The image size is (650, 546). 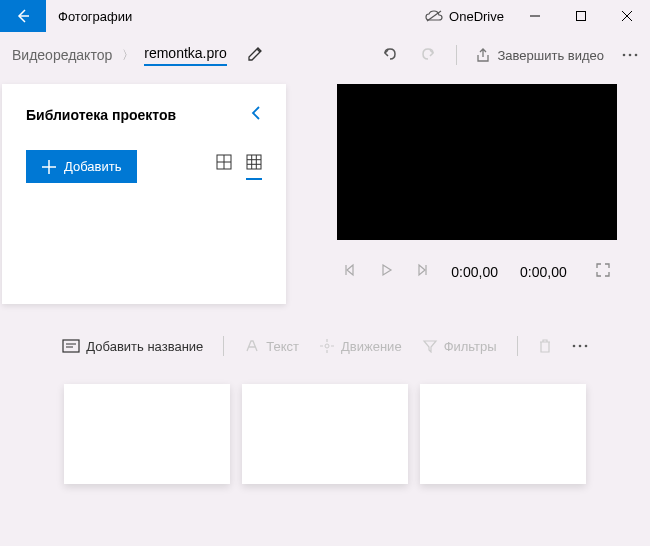 I want to click on minimize-button, so click(x=535, y=16).